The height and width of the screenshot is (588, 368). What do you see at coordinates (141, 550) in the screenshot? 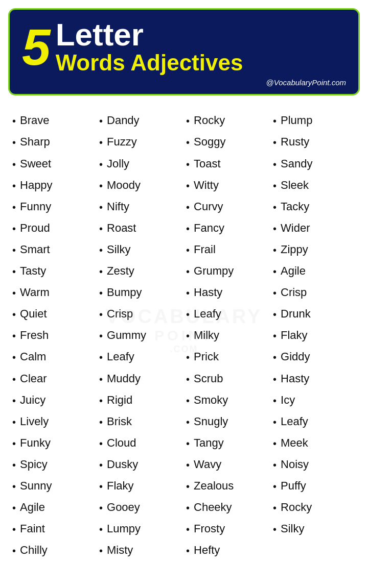
I see `list-item: •Misty` at bounding box center [141, 550].